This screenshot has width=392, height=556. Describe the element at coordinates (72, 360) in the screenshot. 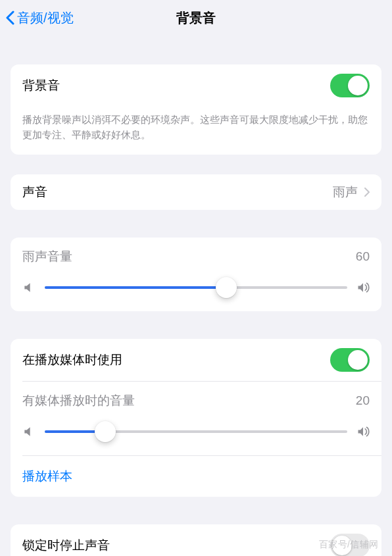

I see `use-with-media-label: 在播放媒体时使用` at that location.